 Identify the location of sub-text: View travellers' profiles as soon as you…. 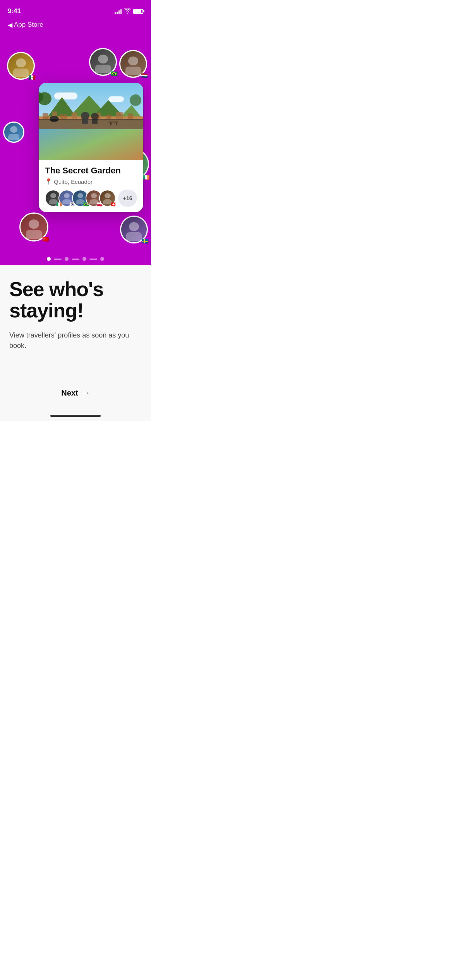
(76, 341).